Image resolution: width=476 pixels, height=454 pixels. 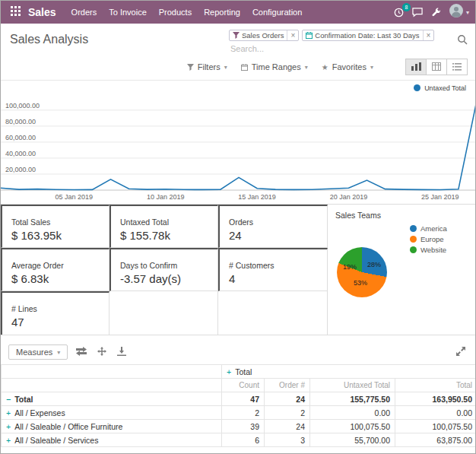 What do you see at coordinates (238, 40) in the screenshot?
I see `control-panel: Sales Analysis Sales Orders × Confirmati…` at bounding box center [238, 40].